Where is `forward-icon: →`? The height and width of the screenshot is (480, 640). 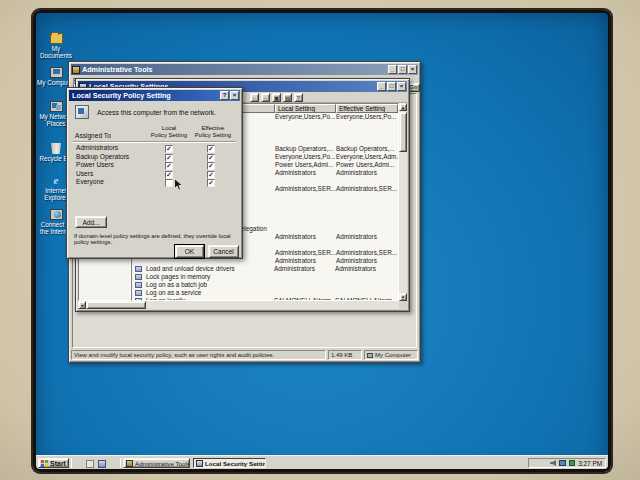 forward-icon: → is located at coordinates (266, 98).